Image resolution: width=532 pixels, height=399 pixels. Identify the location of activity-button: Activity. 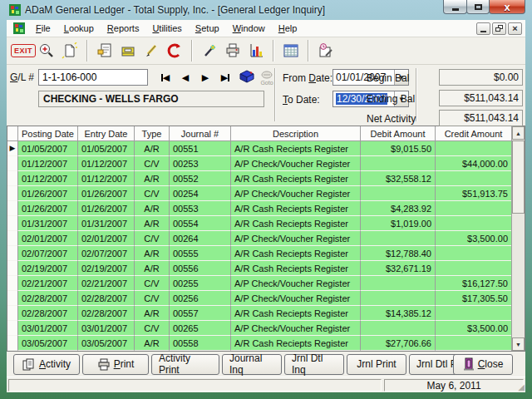
(47, 364).